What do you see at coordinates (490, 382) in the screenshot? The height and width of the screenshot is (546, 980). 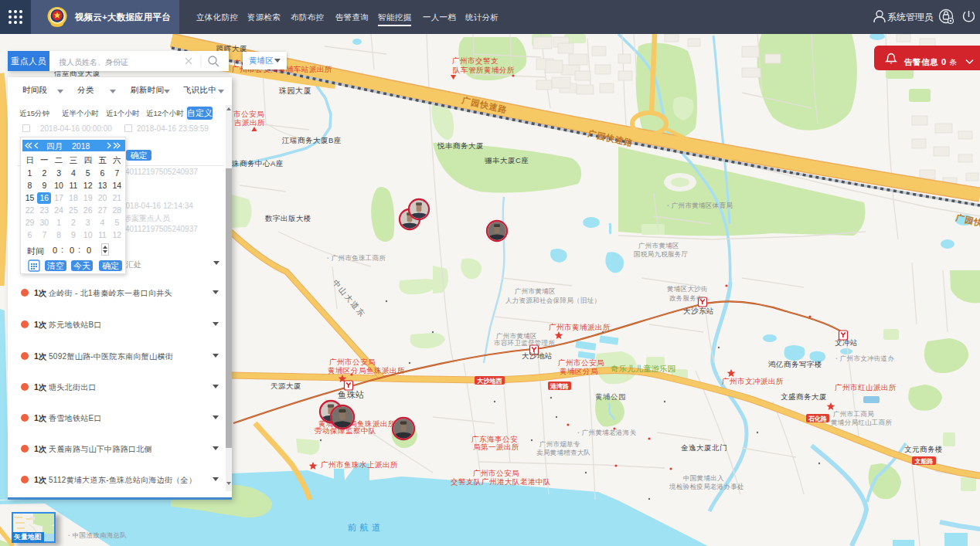 I see `svg-text: 大沙地西` at bounding box center [490, 382].